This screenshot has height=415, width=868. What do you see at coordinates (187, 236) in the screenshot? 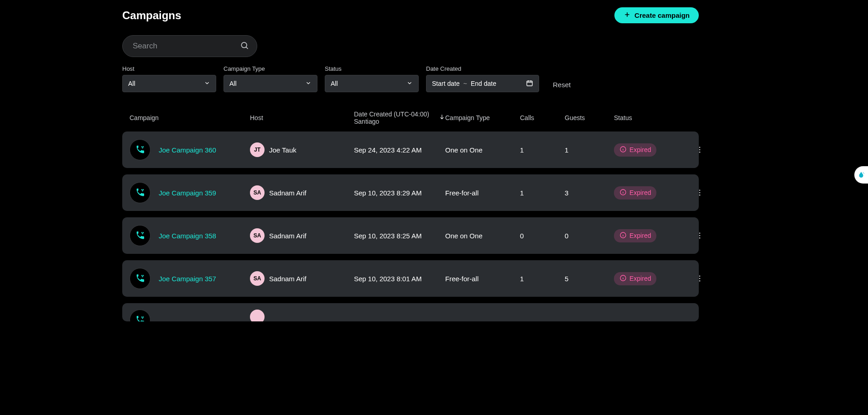
I see `campaign-link: Joe Campaign 358` at bounding box center [187, 236].